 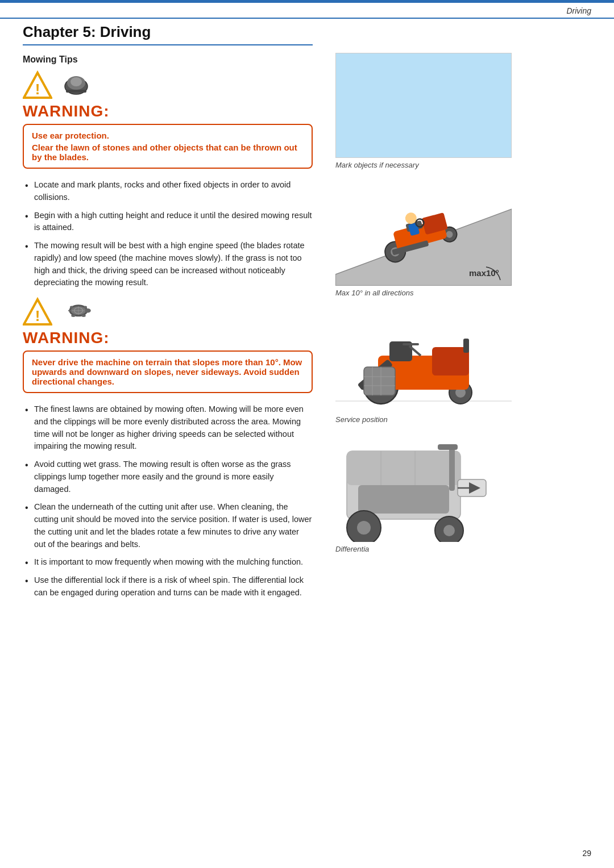 What do you see at coordinates (168, 587) in the screenshot?
I see `bullet2-item5: Use the differential lock if there is a …` at bounding box center [168, 587].